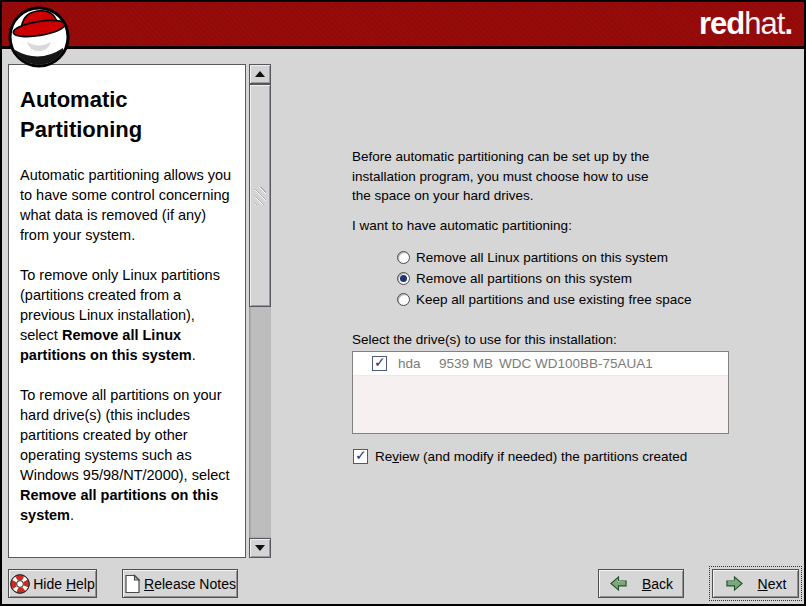 This screenshot has width=806, height=606. Describe the element at coordinates (524, 278) in the screenshot. I see `radio-label: Remove all partitions on this system` at that location.